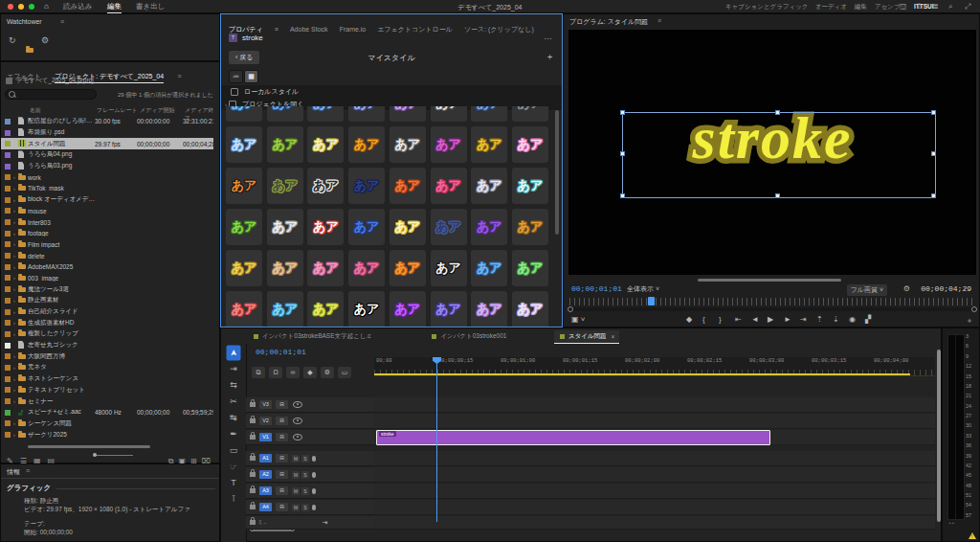 The height and width of the screenshot is (542, 980). Describe the element at coordinates (107, 222) in the screenshot. I see `project-row: ›Inter803` at that location.